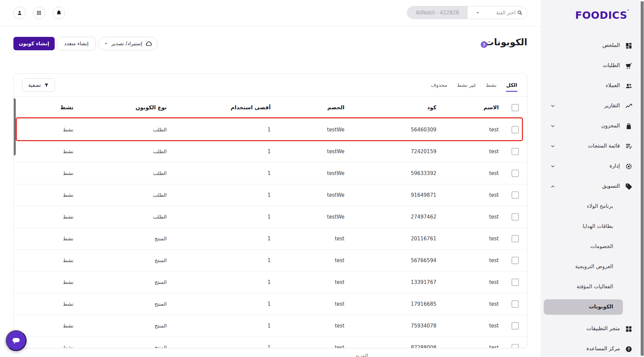 This screenshot has width=644, height=357. Describe the element at coordinates (629, 166) in the screenshot. I see `settings-gear-icon` at that location.